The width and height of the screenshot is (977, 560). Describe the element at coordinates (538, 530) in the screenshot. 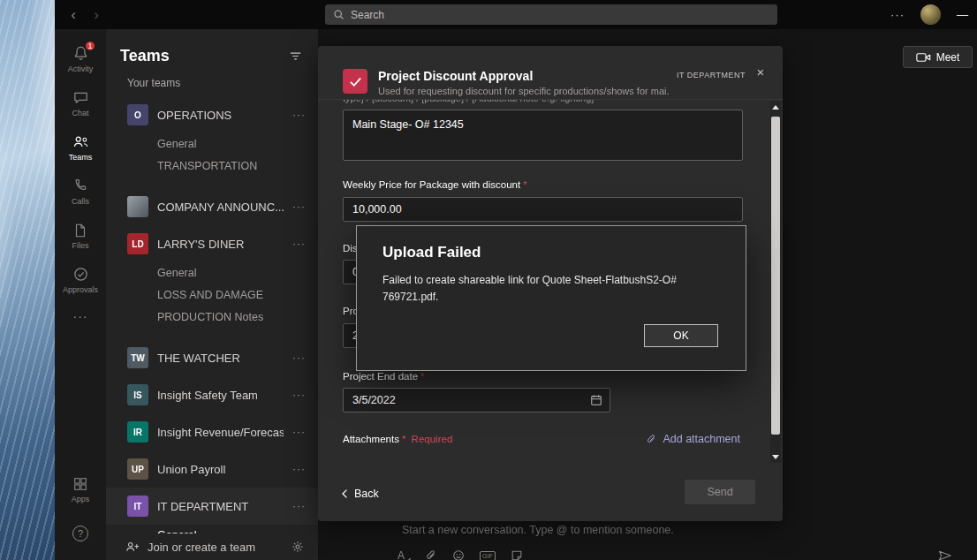

I see `compose-input: Start a new conversation. Type @ to ment…` at that location.